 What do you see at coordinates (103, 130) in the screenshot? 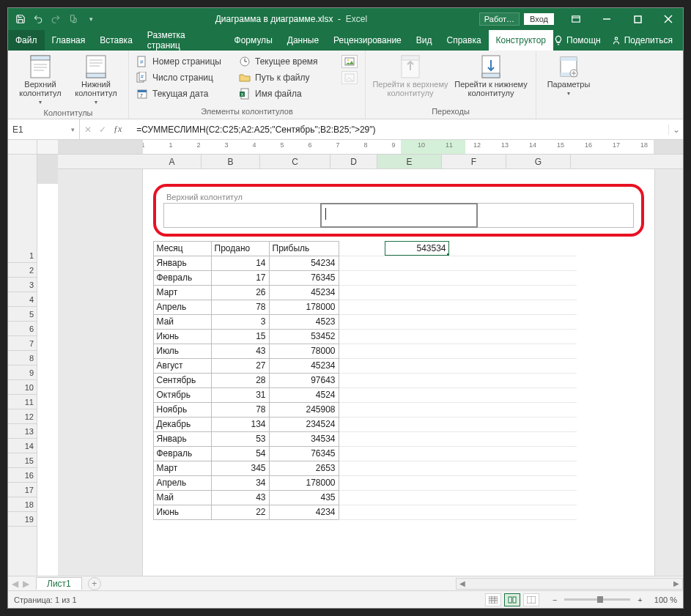
I see `enter-formula-icon: ✓` at bounding box center [103, 130].